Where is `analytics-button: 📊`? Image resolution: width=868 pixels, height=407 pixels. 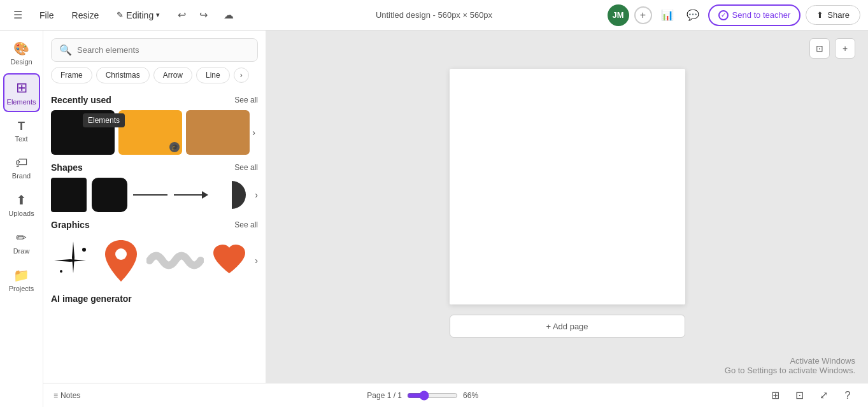
analytics-button: 📊 is located at coordinates (667, 15).